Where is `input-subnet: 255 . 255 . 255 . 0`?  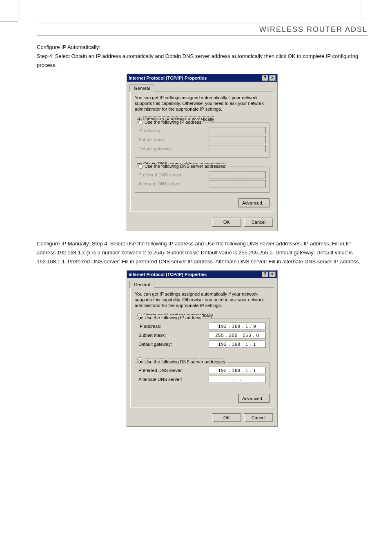
input-subnet: 255 . 255 . 255 . 0 is located at coordinates (237, 335).